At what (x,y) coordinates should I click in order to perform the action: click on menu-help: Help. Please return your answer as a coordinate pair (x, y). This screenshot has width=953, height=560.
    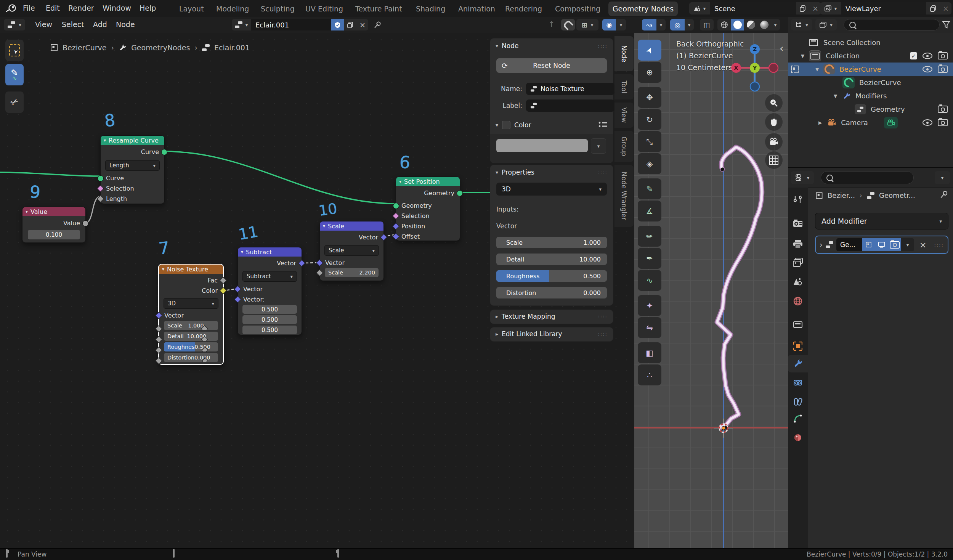
    Looking at the image, I should click on (148, 8).